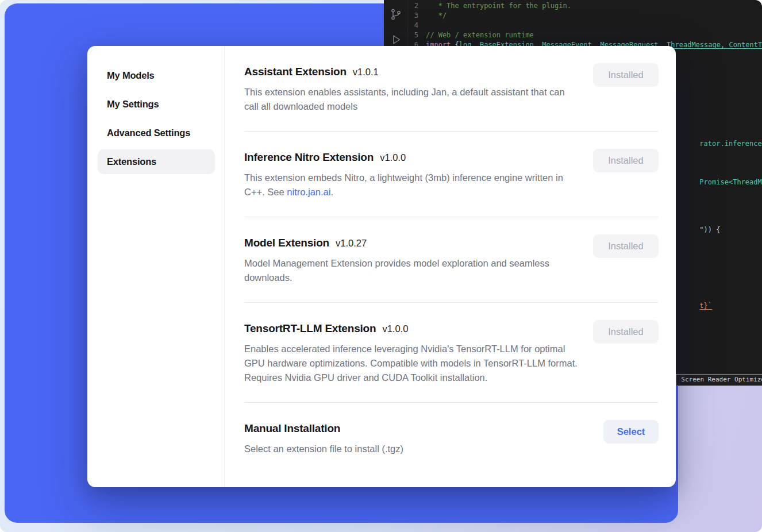 The height and width of the screenshot is (532, 762). Describe the element at coordinates (698, 230) in the screenshot. I see `code-fragment: ")) {` at that location.